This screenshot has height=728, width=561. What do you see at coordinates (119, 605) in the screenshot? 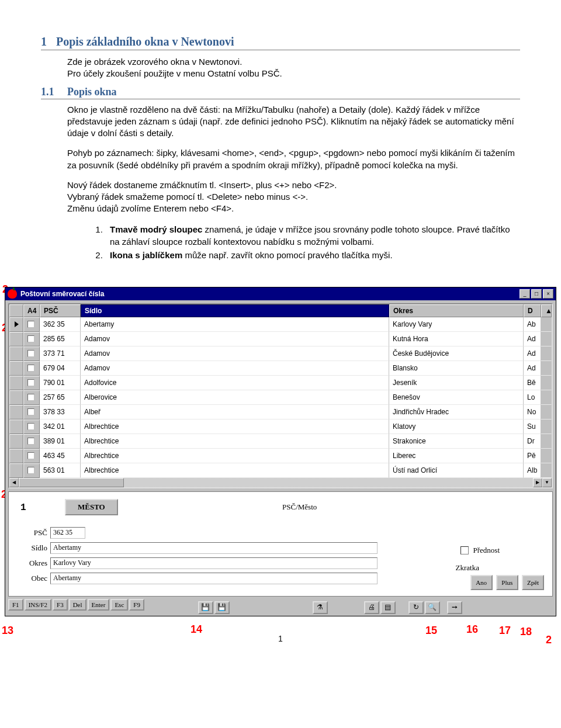
I see `status-key-esc: Esc` at bounding box center [119, 605].